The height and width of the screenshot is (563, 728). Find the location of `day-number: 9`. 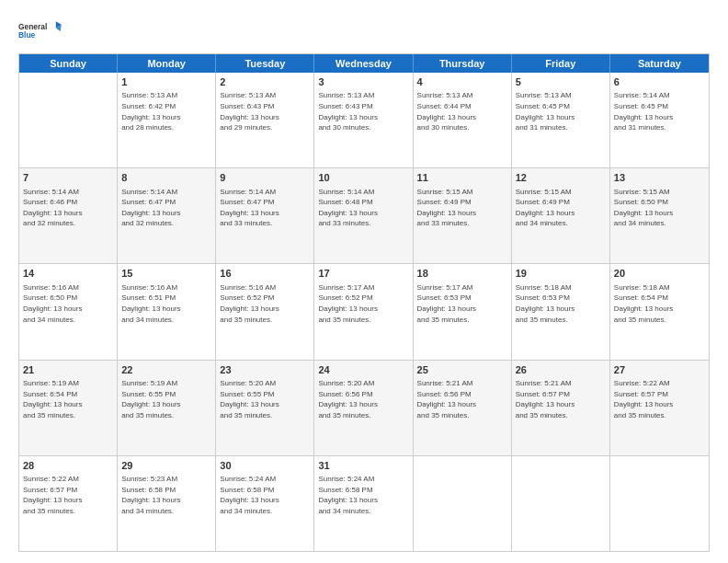

day-number: 9 is located at coordinates (265, 178).